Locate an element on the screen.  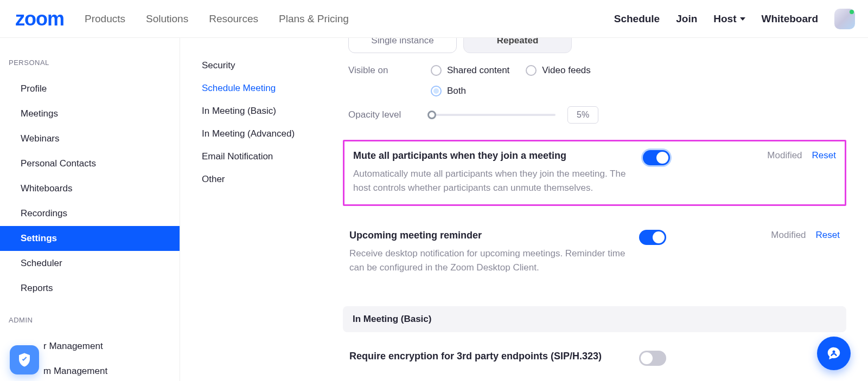
opacity-label: Opacity level is located at coordinates (386, 115).